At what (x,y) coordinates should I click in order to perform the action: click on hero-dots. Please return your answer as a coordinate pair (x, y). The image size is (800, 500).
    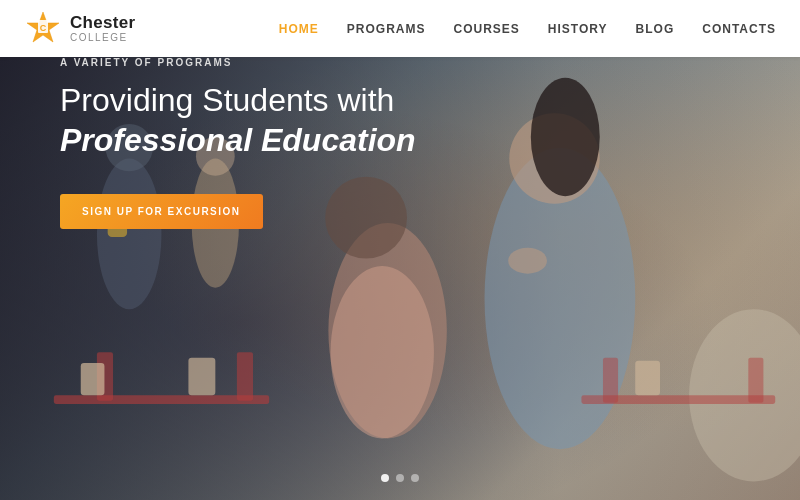
    Looking at the image, I should click on (400, 478).